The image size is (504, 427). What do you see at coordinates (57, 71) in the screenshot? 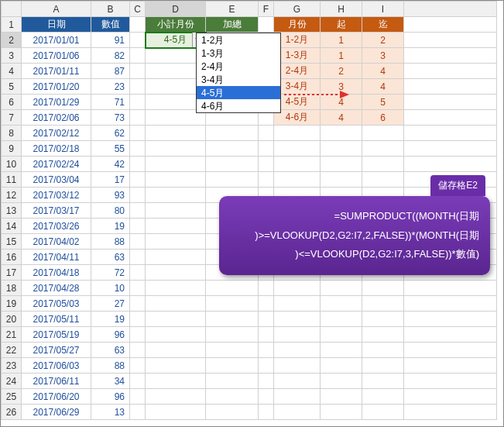
I see `cell-date: 2017/01/11` at bounding box center [57, 71].